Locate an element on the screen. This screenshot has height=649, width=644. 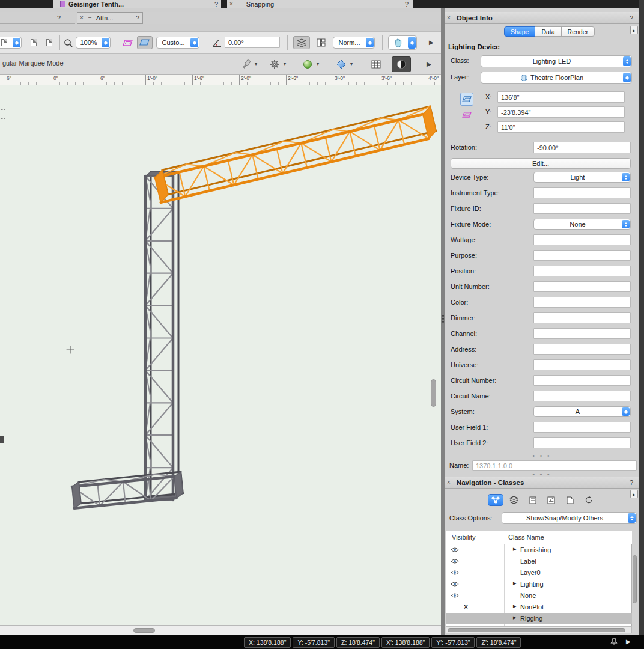
y-coordinate-input: -23'8.394" is located at coordinates (561, 112).